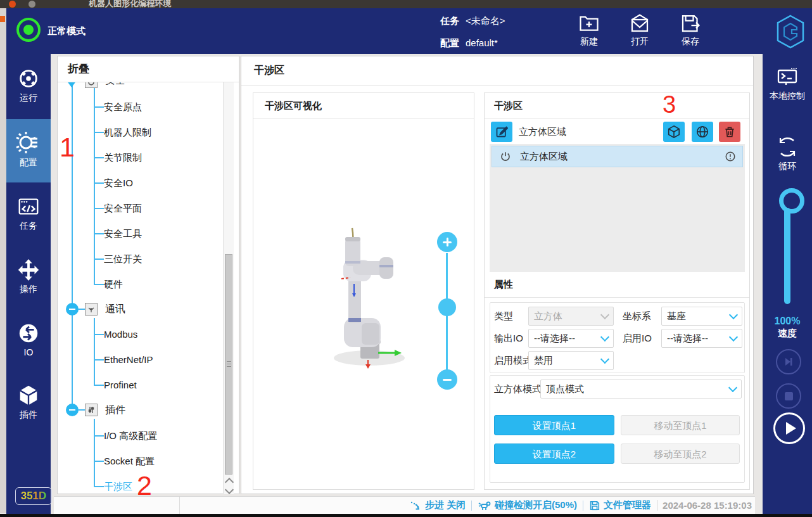 This screenshot has width=812, height=517. I want to click on tree-item: 安全IO, so click(118, 183).